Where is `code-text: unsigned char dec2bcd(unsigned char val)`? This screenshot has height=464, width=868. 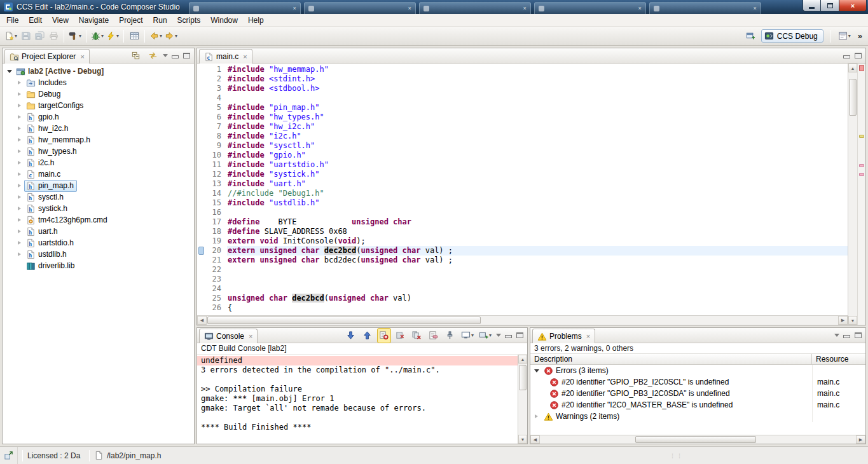
code-text: unsigned char dec2bcd(unsigned char val) is located at coordinates (537, 299).